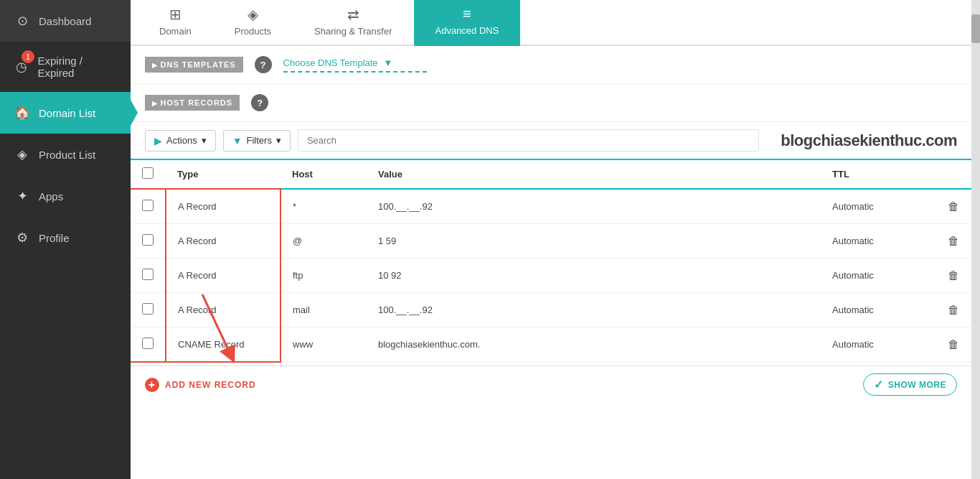 The image size is (980, 479). I want to click on expiring-badge: 1, so click(28, 57).